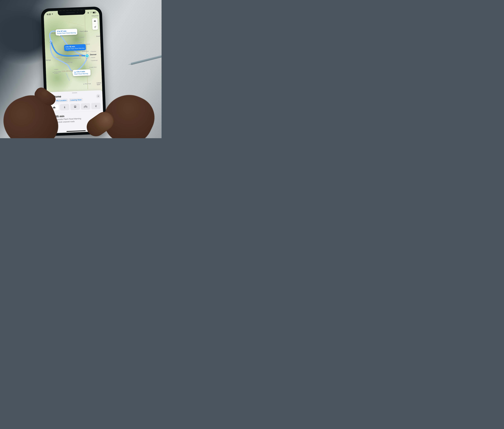  Describe the element at coordinates (93, 57) in the screenshot. I see `label-aurora: Aurora` at that location.